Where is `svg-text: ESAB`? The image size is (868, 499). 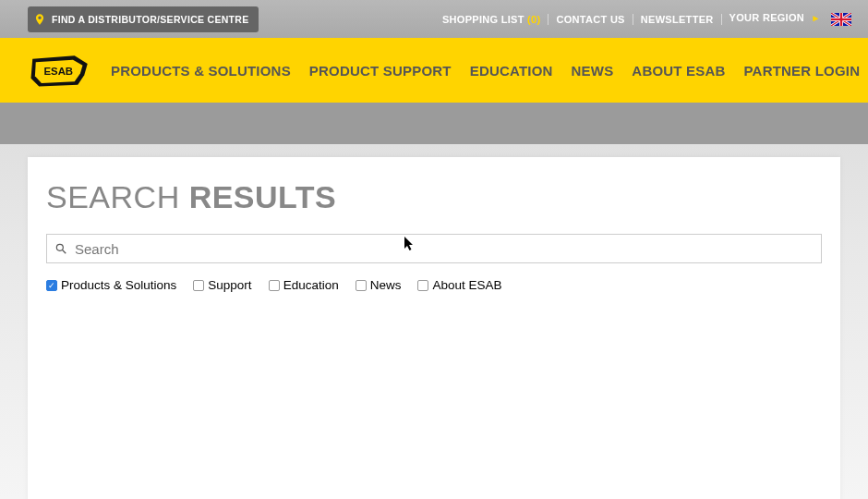
svg-text: ESAB is located at coordinates (59, 71).